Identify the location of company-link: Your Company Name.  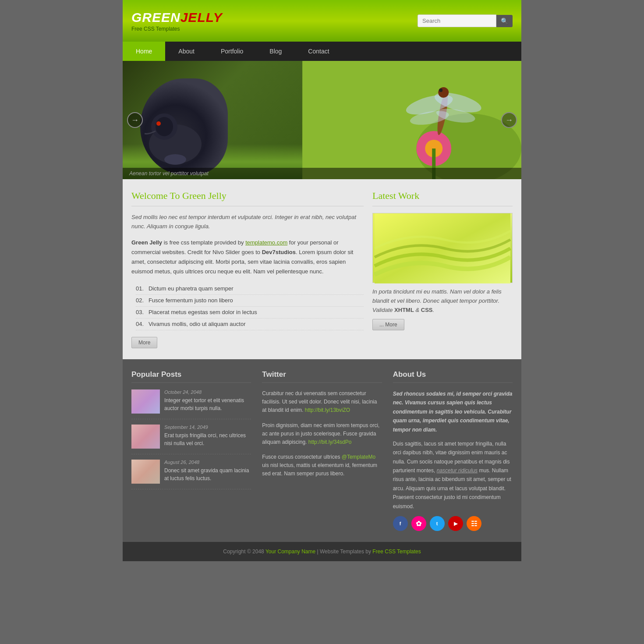
(290, 552).